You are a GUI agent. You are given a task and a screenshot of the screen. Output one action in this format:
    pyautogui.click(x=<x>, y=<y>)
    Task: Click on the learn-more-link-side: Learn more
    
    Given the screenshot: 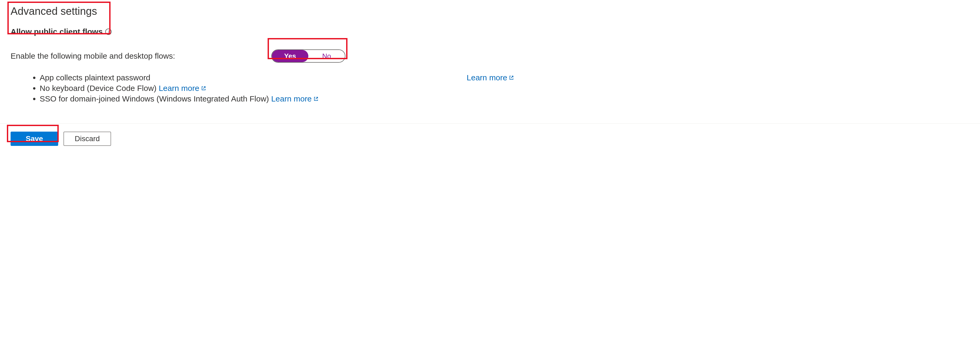 What is the action you would take?
    pyautogui.click(x=490, y=78)
    